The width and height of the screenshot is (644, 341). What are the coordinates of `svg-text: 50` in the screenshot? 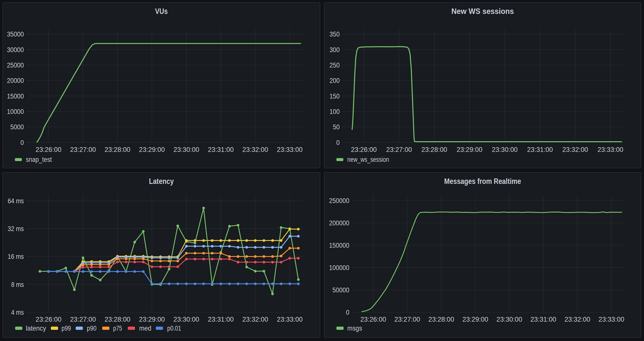 It's located at (336, 127).